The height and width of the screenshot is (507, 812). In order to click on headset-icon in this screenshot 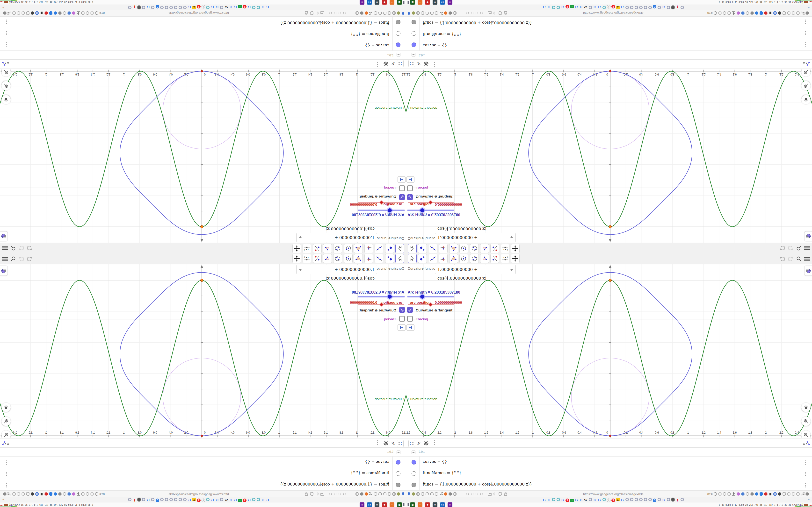, I will do `click(427, 13)`.